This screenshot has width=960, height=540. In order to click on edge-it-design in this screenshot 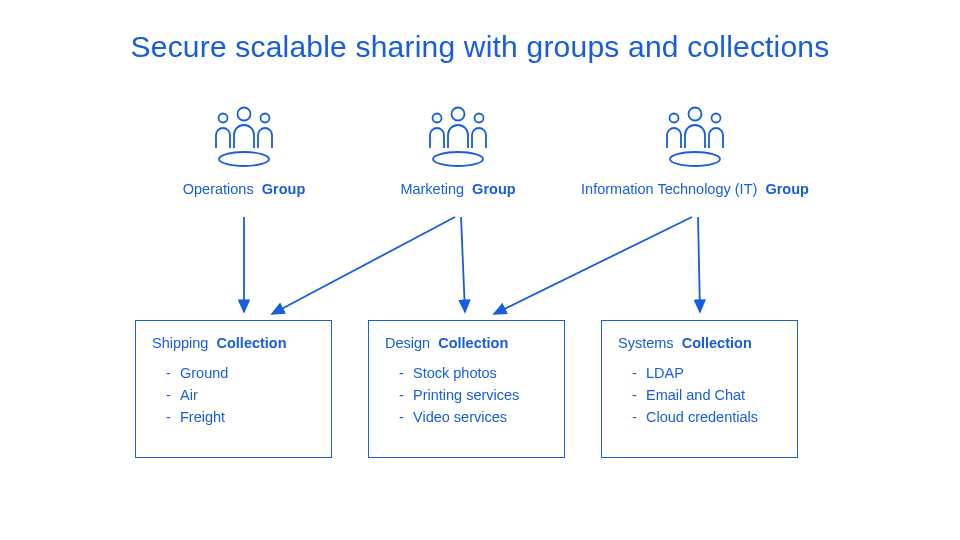, I will do `click(593, 266)`.